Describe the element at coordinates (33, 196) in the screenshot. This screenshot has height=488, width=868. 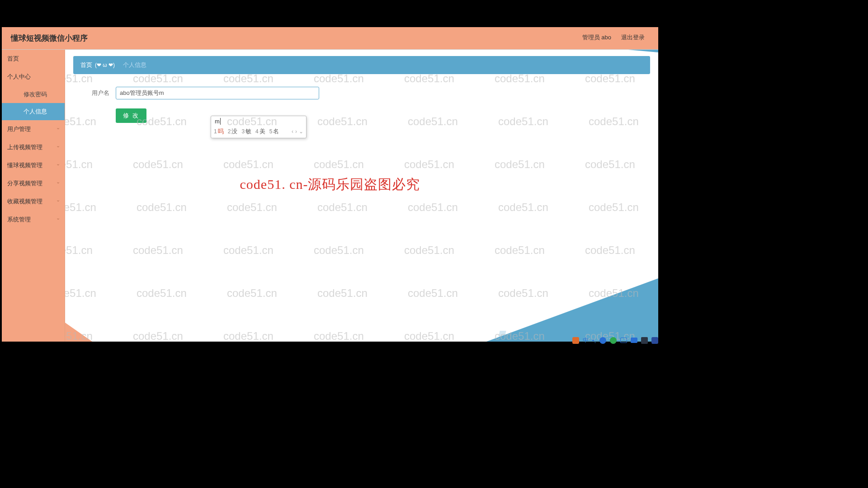
I see `sidebar: 首页 个人中心 修改密码 个人信息 用户管理 上传视频管理 懂球视频管理 分享视…` at that location.